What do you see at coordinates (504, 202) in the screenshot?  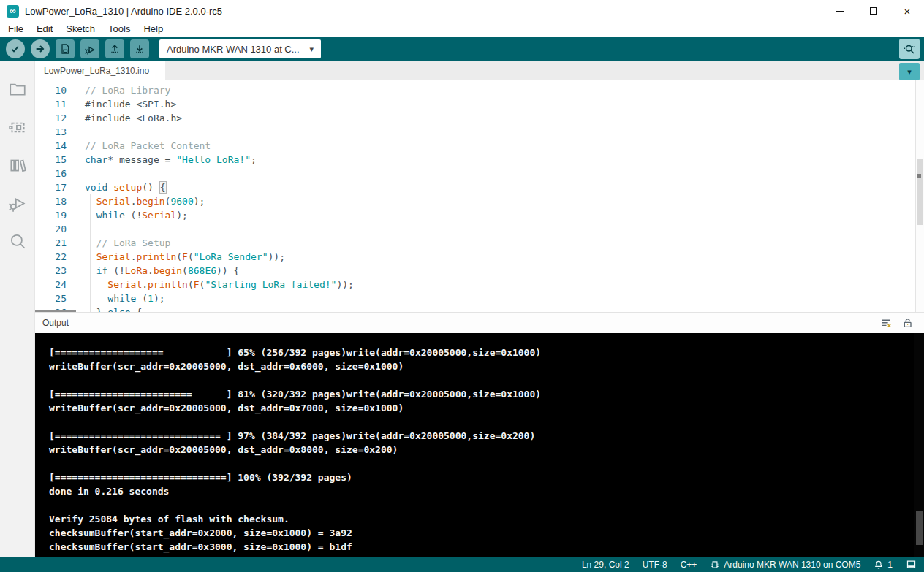 I see `code-line: Serial.begin(9600);` at bounding box center [504, 202].